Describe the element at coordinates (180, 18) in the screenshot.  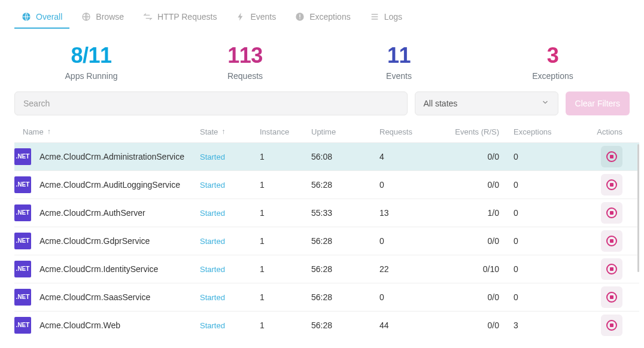
I see `tab-http-requests: HTTP Requests` at that location.